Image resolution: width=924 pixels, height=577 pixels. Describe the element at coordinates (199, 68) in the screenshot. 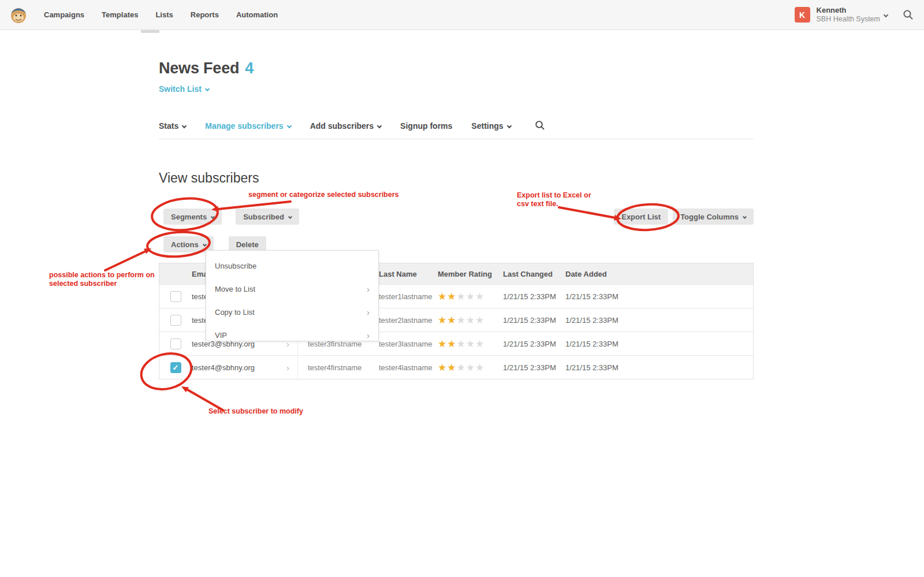

I see `list-name: News Feed` at that location.